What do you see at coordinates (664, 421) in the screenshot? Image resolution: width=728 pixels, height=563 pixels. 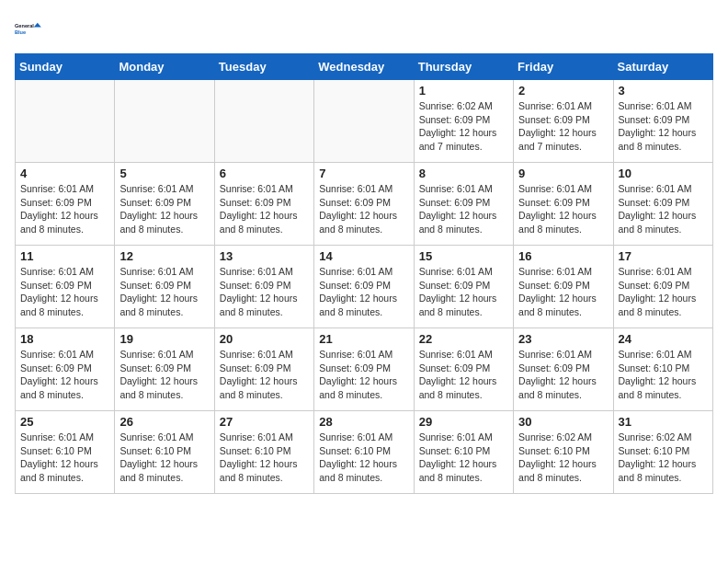 I see `day-number: 31` at bounding box center [664, 421].